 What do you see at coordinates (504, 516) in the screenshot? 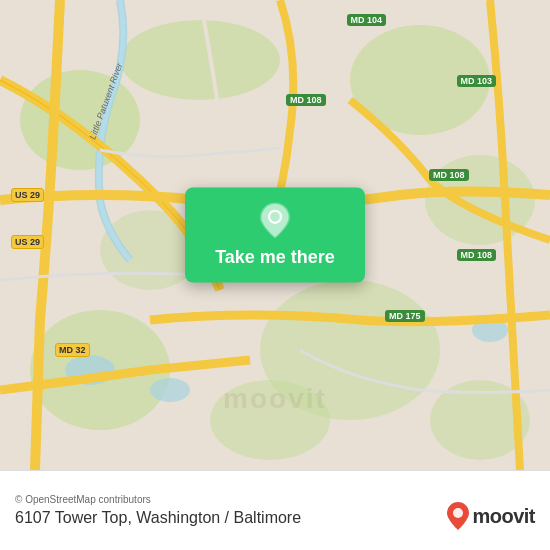
I see `moovit-text: moovit` at bounding box center [504, 516].